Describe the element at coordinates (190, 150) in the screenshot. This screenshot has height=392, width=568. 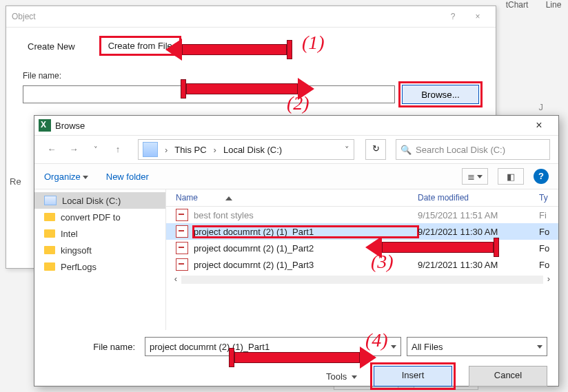
I see `breadcrumb-this-pc: This PC` at that location.